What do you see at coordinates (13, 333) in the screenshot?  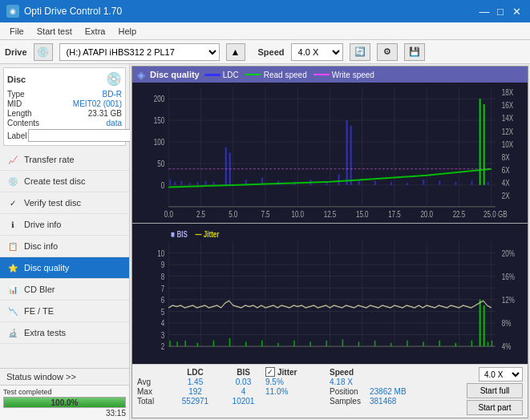 I see `extra-tests-icon: 🔬` at bounding box center [13, 333].